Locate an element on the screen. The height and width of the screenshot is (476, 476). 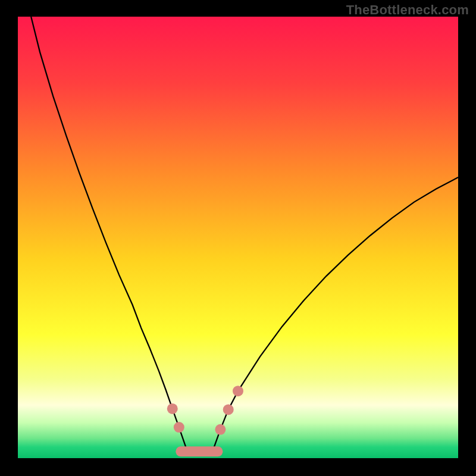
right-marker-mid is located at coordinates (228, 409).